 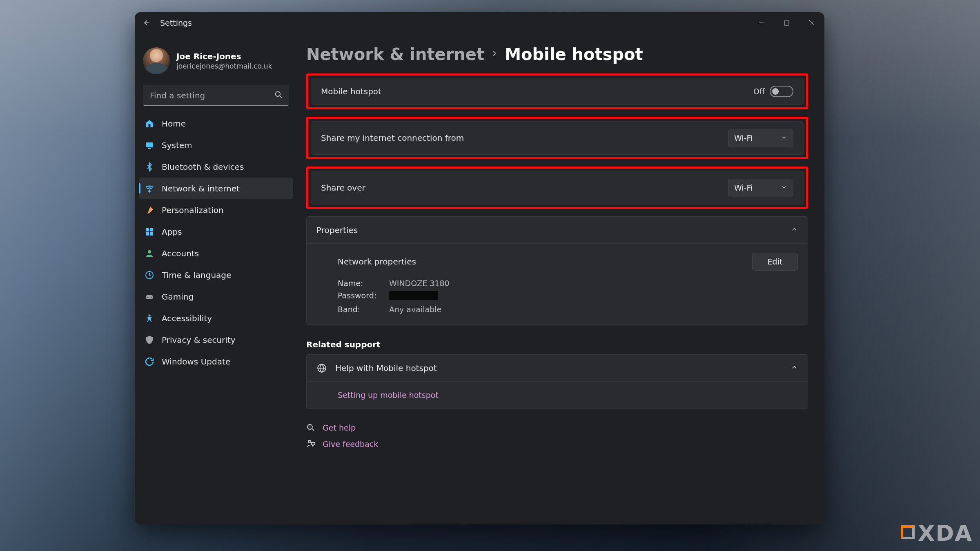 What do you see at coordinates (786, 23) in the screenshot?
I see `maximize-button` at bounding box center [786, 23].